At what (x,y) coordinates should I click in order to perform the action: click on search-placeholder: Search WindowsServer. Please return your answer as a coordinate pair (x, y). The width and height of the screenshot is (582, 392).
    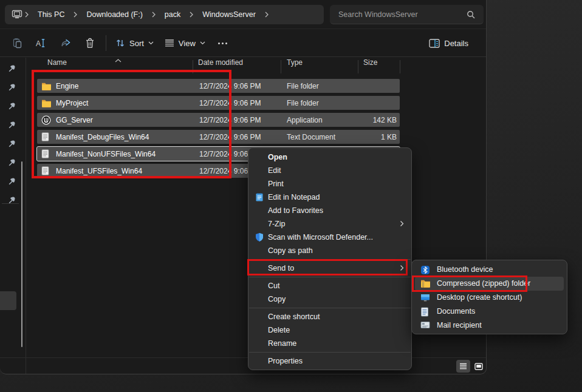
    Looking at the image, I should click on (378, 15).